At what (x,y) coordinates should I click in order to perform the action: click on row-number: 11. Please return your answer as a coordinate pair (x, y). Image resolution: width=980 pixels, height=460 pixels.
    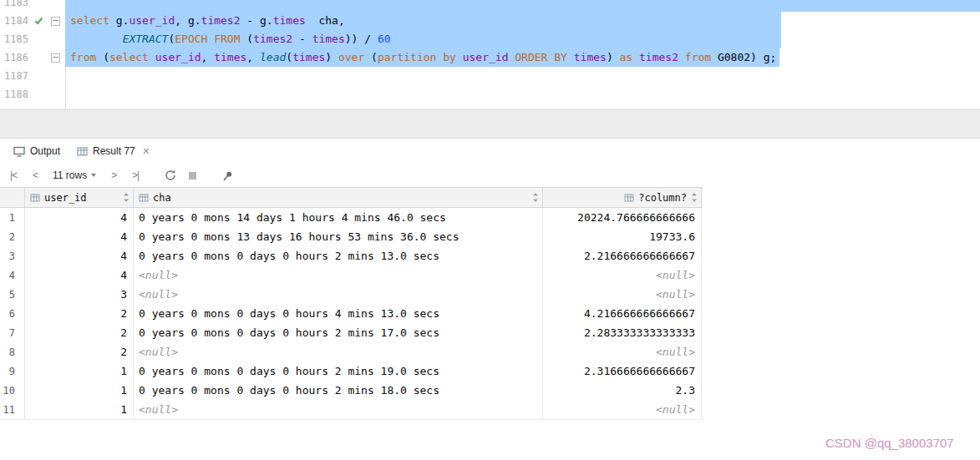
    Looking at the image, I should click on (13, 409).